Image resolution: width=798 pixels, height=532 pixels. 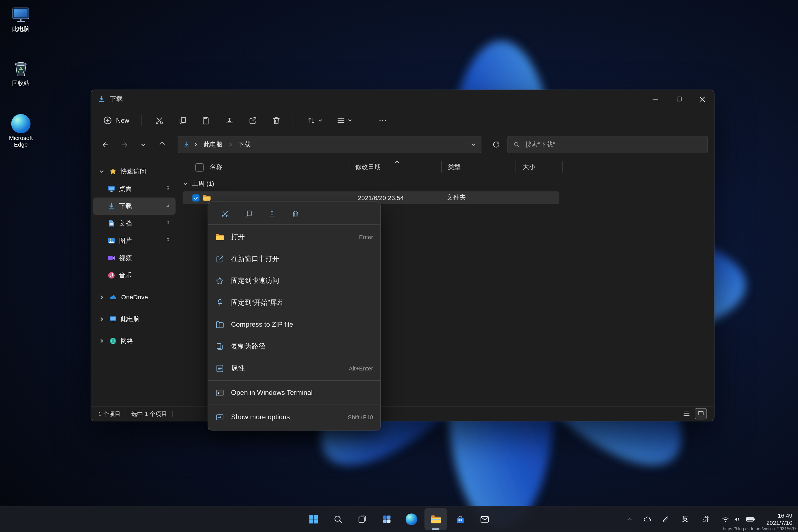 I want to click on select-all-checkbox, so click(x=200, y=168).